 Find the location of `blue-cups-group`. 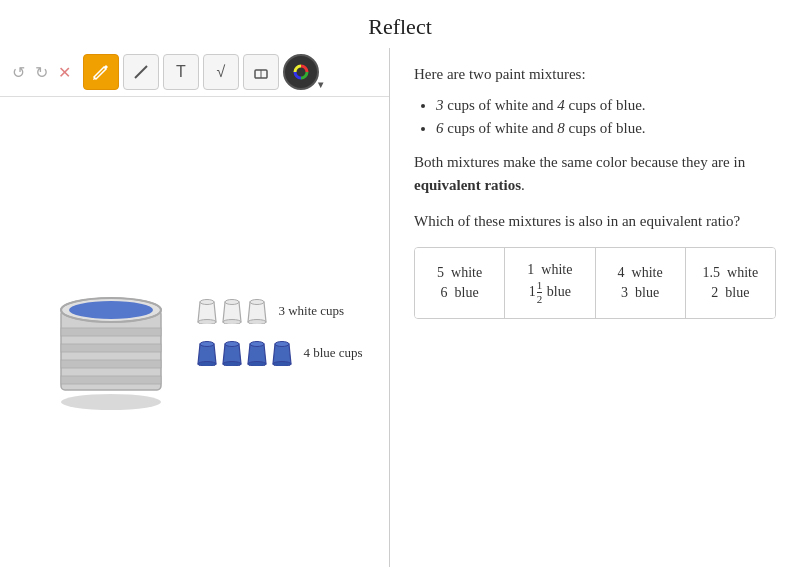

blue-cups-group is located at coordinates (244, 353).